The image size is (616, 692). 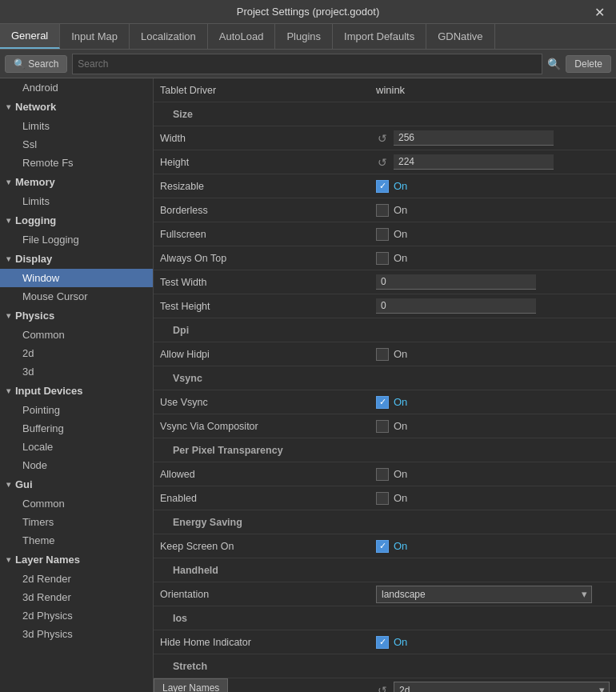 What do you see at coordinates (382, 688) in the screenshot?
I see `stretch-mode-reset-button: ↺` at bounding box center [382, 688].